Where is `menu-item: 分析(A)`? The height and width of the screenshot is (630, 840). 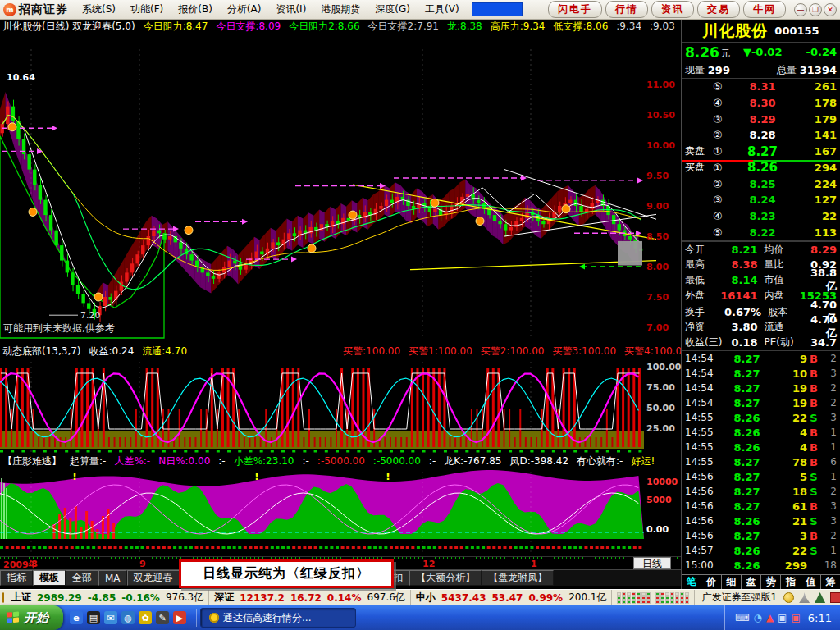
menu-item: 分析(A) is located at coordinates (244, 10).